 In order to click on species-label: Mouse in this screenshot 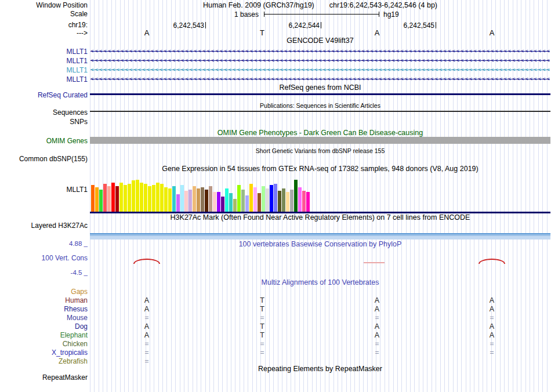, I will do `click(44, 318)`.